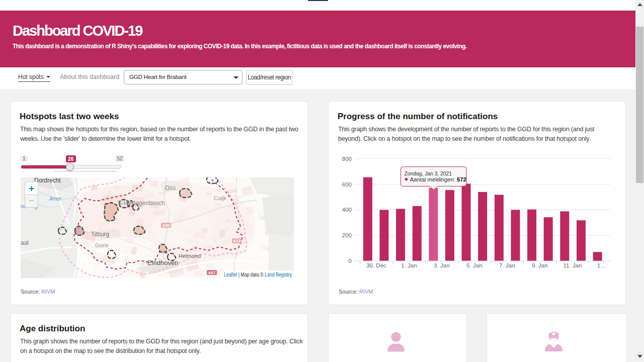  What do you see at coordinates (507, 265) in the screenshot?
I see `svg-text: 7. Jan` at bounding box center [507, 265].